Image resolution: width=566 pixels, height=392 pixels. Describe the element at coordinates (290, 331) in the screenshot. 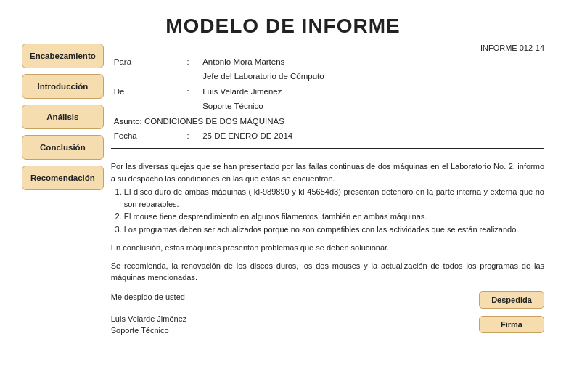

I see `signature-role: Soporte Técnico` at that location.